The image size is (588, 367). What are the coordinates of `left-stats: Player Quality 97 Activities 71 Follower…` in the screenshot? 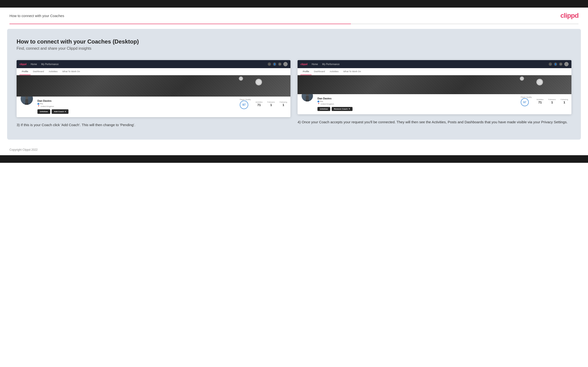 It's located at (263, 104).